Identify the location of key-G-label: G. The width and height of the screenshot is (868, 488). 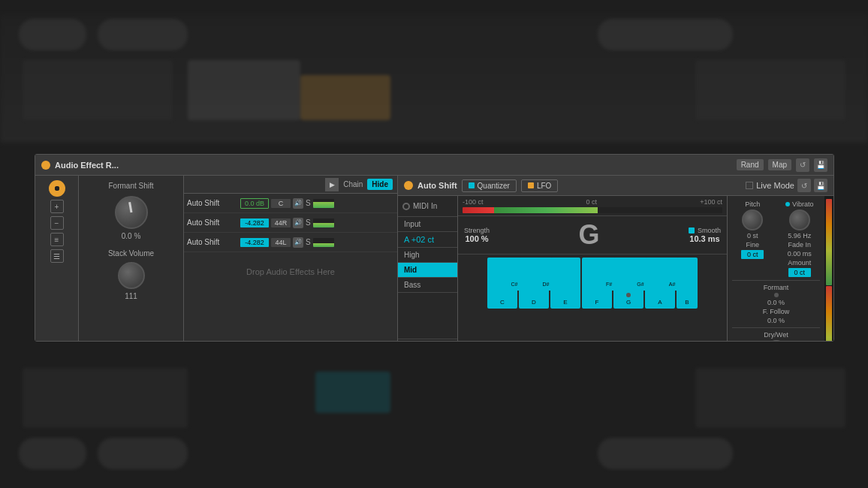
(628, 302).